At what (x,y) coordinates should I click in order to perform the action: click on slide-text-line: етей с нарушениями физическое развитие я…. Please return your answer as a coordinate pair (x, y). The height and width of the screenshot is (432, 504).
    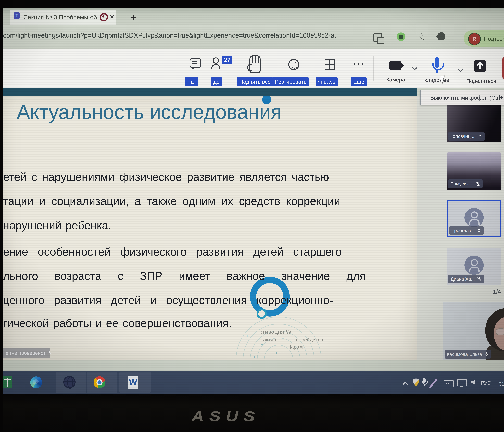
    Looking at the image, I should click on (166, 177).